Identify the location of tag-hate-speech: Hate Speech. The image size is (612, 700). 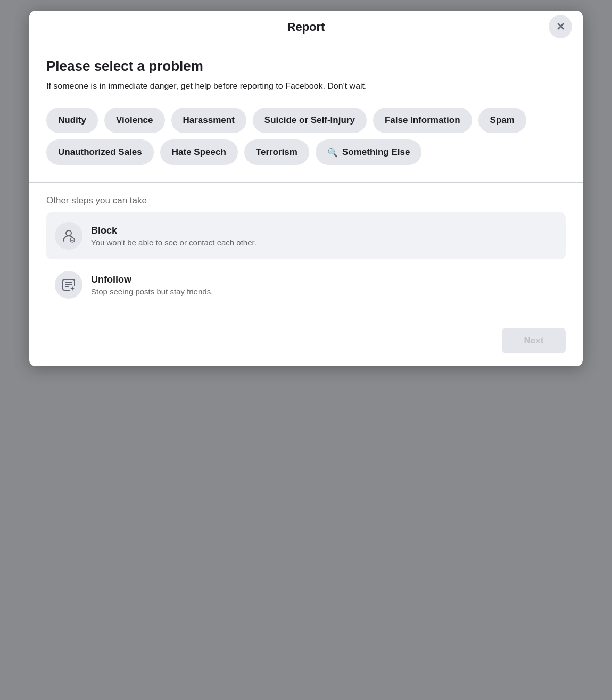
(199, 152).